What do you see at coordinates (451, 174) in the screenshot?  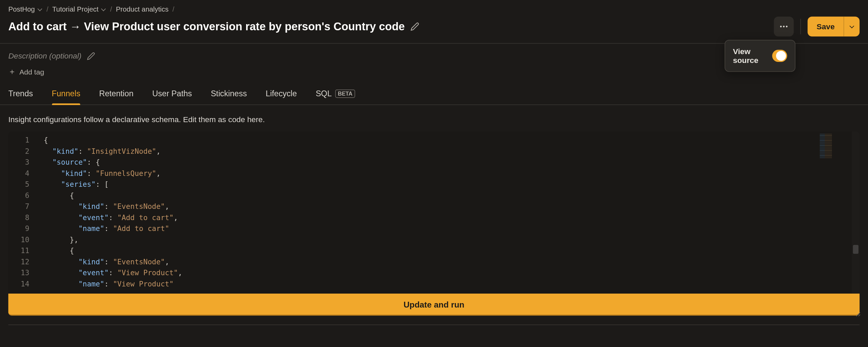 I see `code-line: "kind": "FunnelsQuery",` at bounding box center [451, 174].